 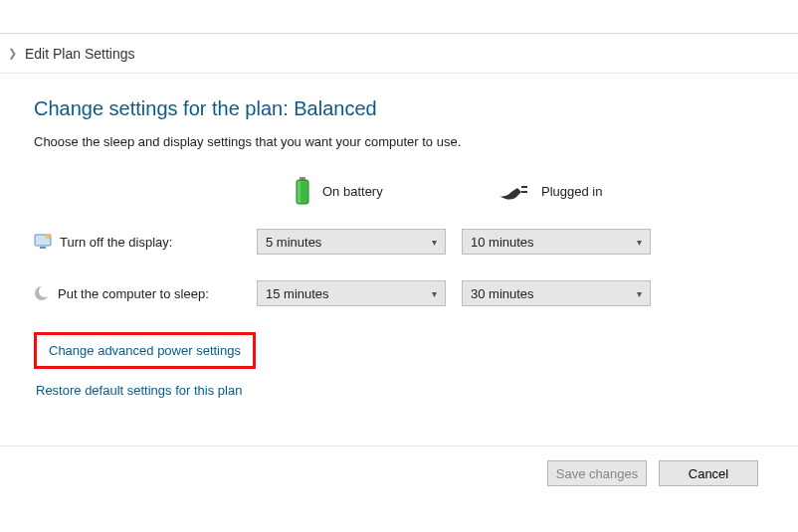 I want to click on row-put-to-sleep: Put the computer to sleep: 15 minutes ▾ …, so click(x=399, y=293).